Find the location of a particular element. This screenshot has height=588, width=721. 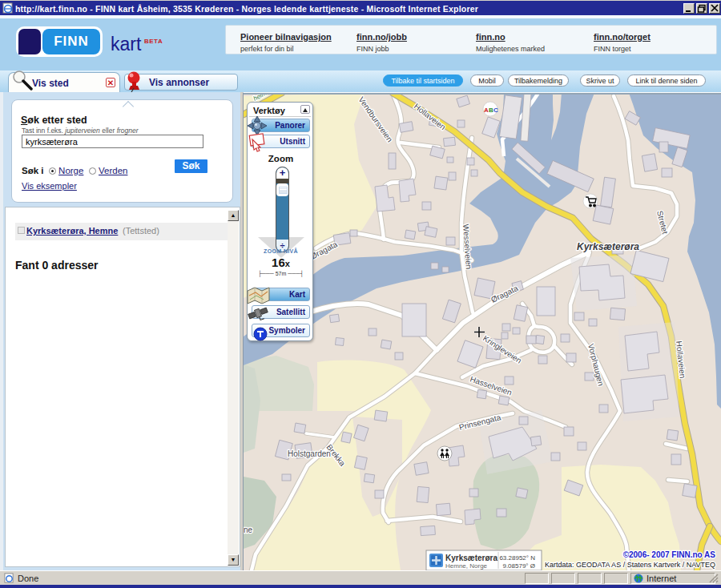

svg-text: Holstgarden is located at coordinates (309, 453).